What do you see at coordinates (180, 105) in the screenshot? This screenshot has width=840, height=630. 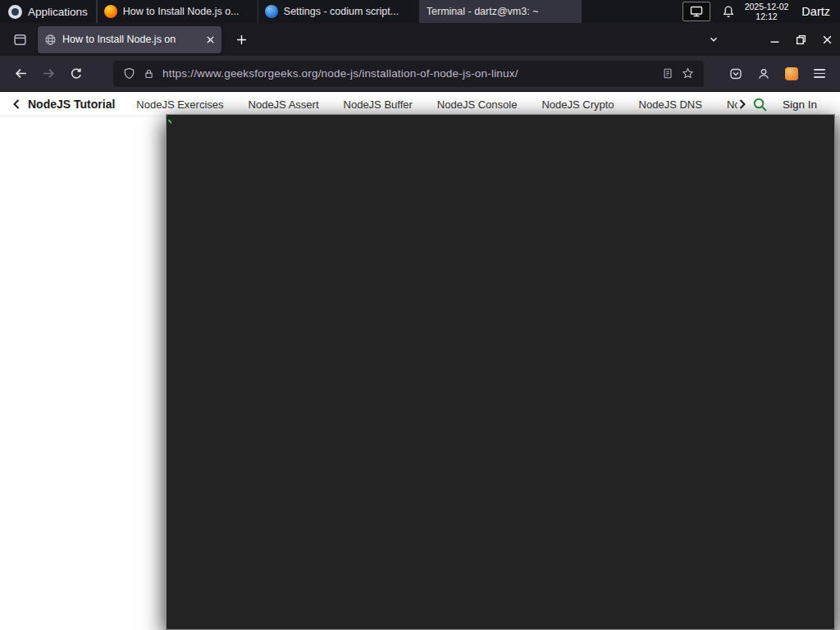 I see `site-nav-link: NodeJS Exercises` at bounding box center [180, 105].